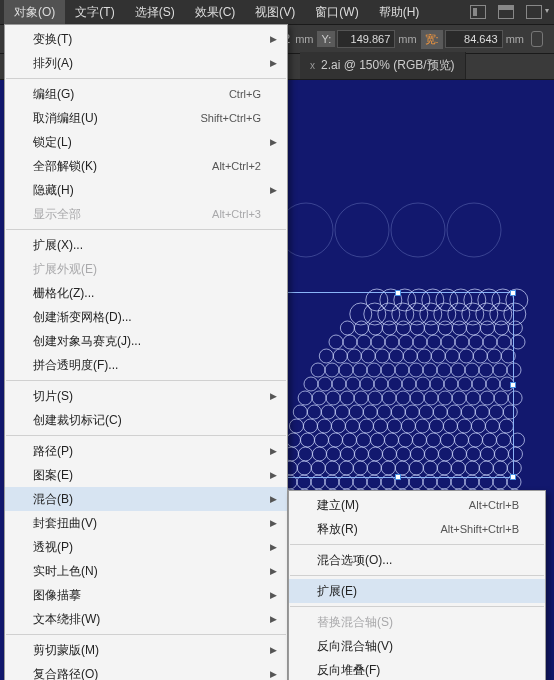  What do you see at coordinates (146, 39) in the screenshot?
I see `menu-item: 变换(T)▶` at bounding box center [146, 39].